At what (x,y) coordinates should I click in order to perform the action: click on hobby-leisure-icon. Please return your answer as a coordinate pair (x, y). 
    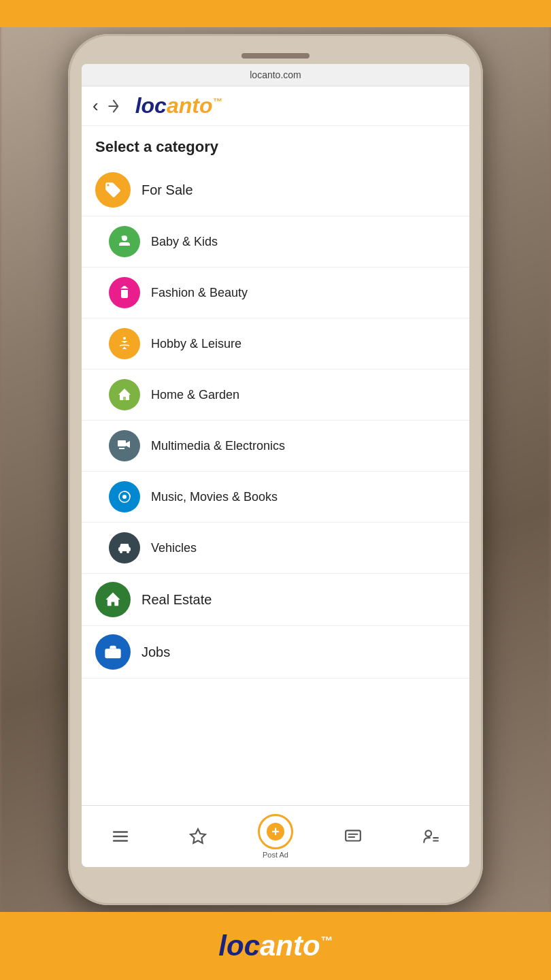
    Looking at the image, I should click on (124, 344).